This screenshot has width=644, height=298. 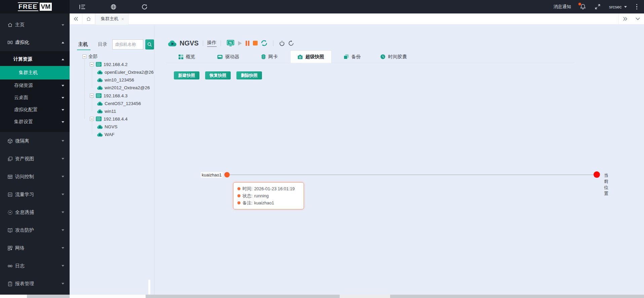 What do you see at coordinates (106, 111) in the screenshot?
I see `tree-node-vm: win11` at bounding box center [106, 111].